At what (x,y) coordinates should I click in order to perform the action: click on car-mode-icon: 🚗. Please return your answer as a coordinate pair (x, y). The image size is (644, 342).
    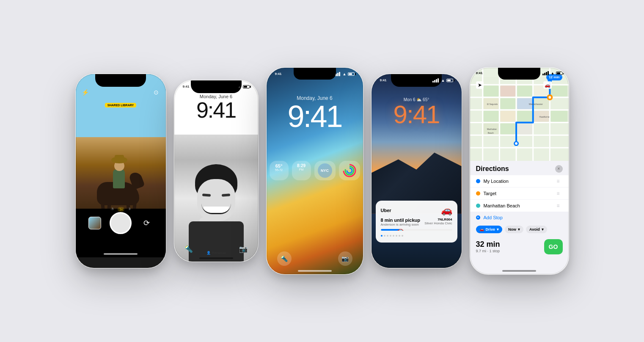
    Looking at the image, I should click on (548, 85).